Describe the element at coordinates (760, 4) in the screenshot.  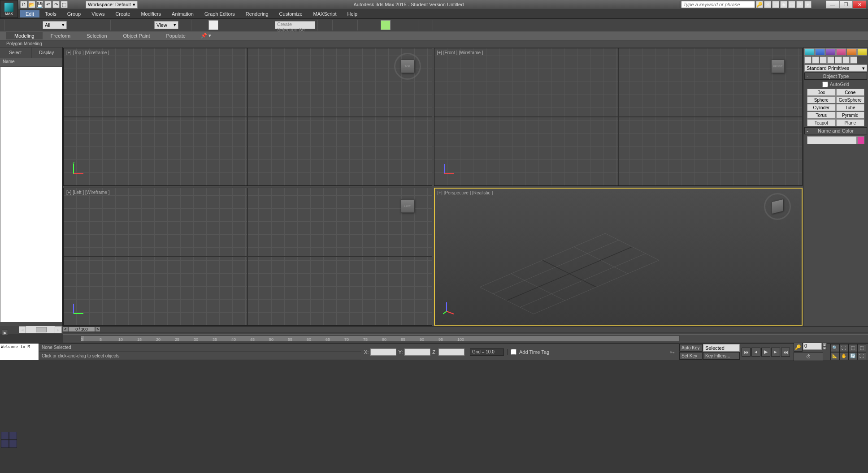
I see `infocenter-signin-icon: 🔑` at that location.